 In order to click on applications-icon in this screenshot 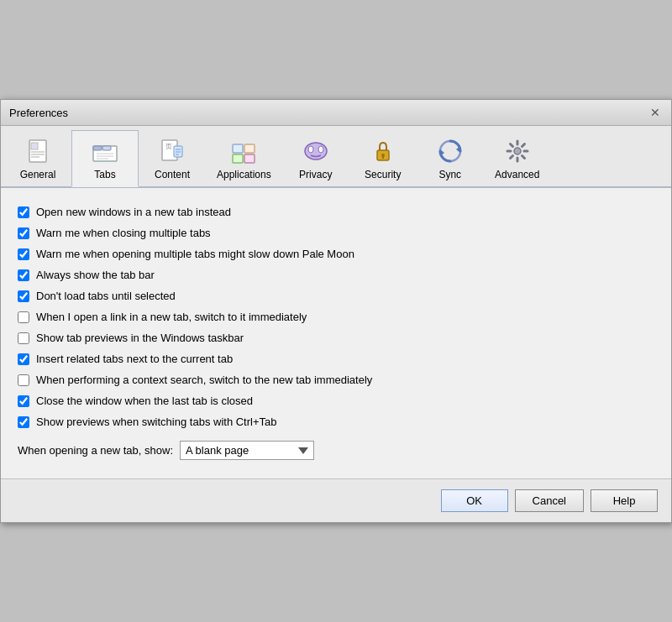, I will do `click(244, 151)`.